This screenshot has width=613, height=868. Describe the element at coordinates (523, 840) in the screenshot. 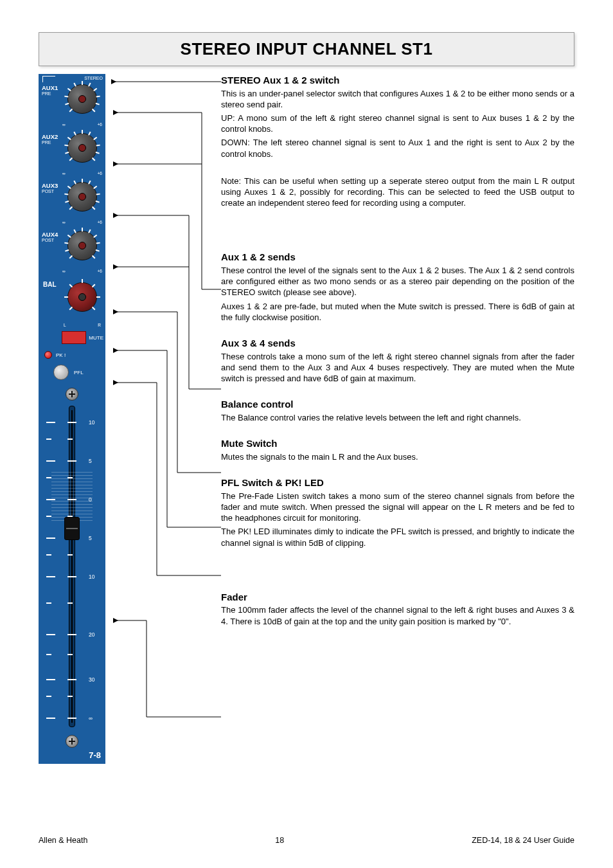

I see `footer-right: ZED-14, 18 & 24 User Guide` at that location.